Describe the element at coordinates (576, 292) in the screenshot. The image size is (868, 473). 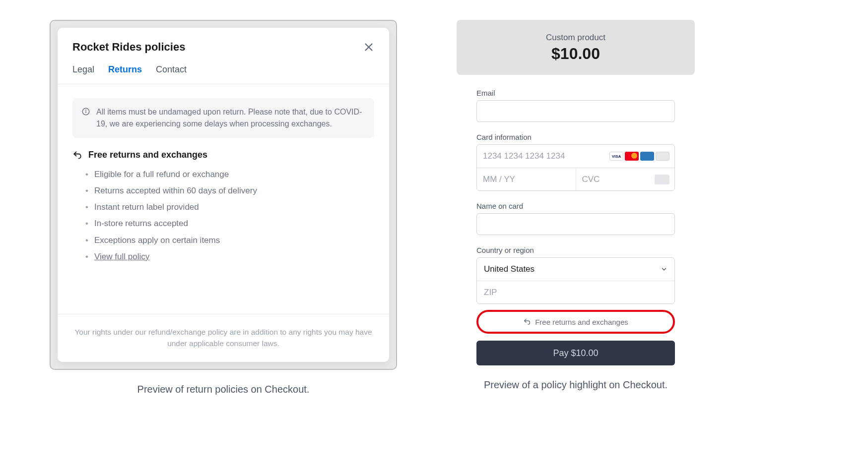
I see `zip-row` at that location.